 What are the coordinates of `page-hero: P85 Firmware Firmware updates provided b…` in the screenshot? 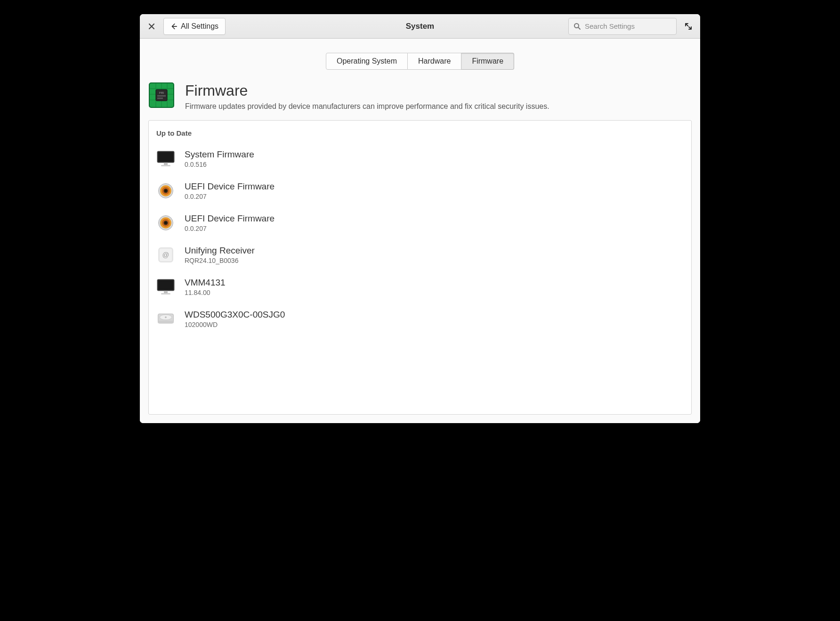 It's located at (420, 101).